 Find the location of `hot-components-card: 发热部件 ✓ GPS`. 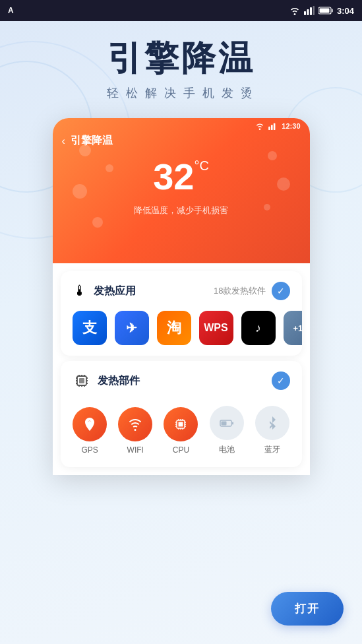

hot-components-card: 发热部件 ✓ GPS is located at coordinates (181, 414).